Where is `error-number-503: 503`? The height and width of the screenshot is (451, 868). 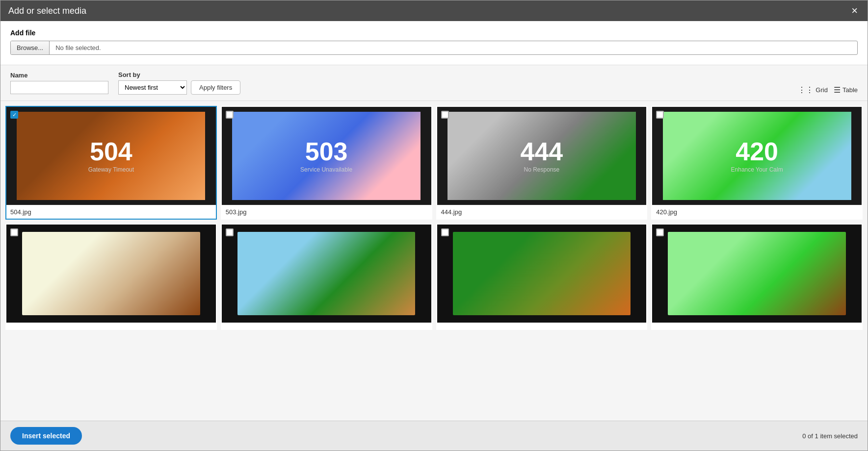
error-number-503: 503 is located at coordinates (327, 151).